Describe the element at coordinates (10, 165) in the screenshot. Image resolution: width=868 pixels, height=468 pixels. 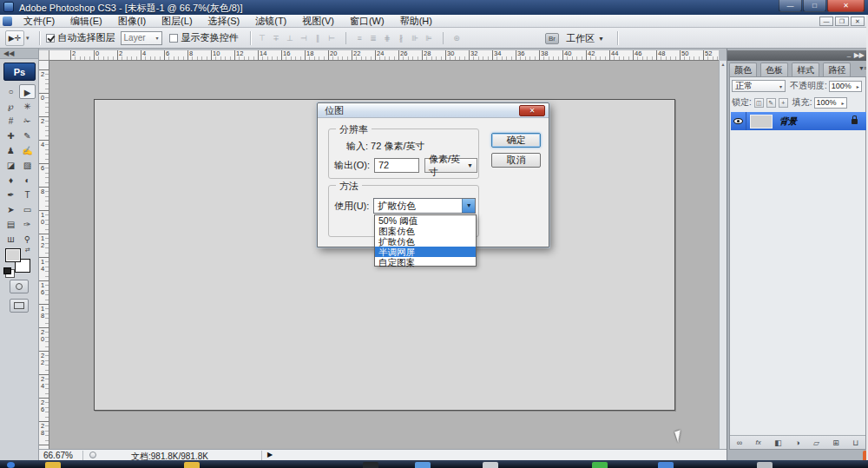
I see `tool-button: ◪` at that location.